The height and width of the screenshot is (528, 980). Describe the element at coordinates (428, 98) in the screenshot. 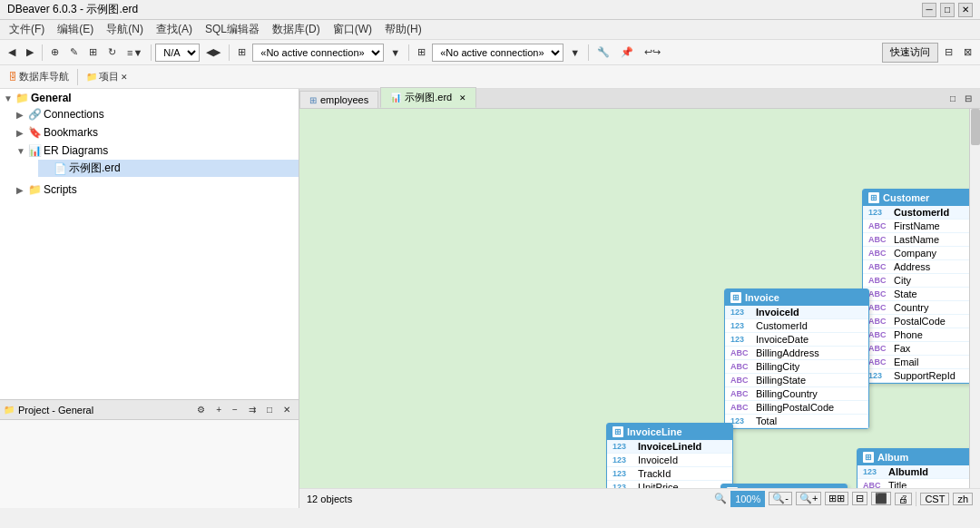

I see `tab-erd: 📊 示例图.erd ✕` at that location.